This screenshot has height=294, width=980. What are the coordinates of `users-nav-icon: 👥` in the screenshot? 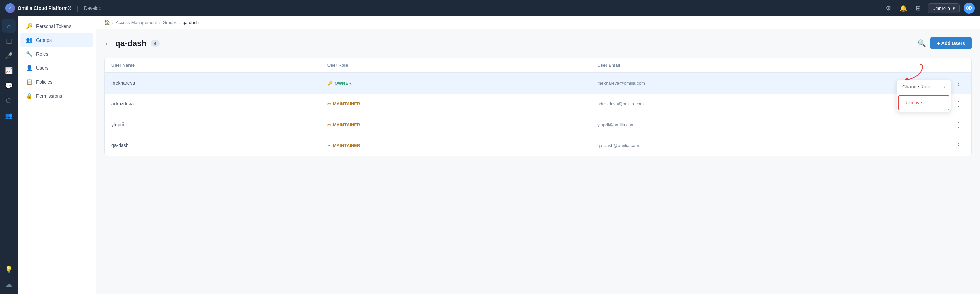 It's located at (9, 115).